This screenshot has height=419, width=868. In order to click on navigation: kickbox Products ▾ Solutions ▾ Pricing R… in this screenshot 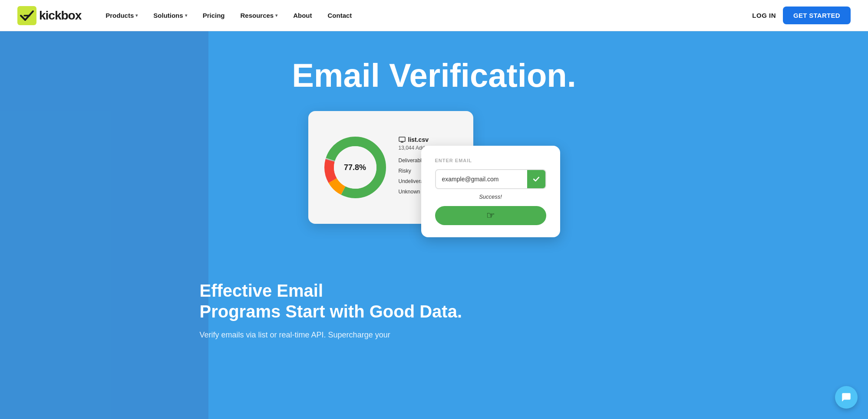, I will do `click(434, 16)`.